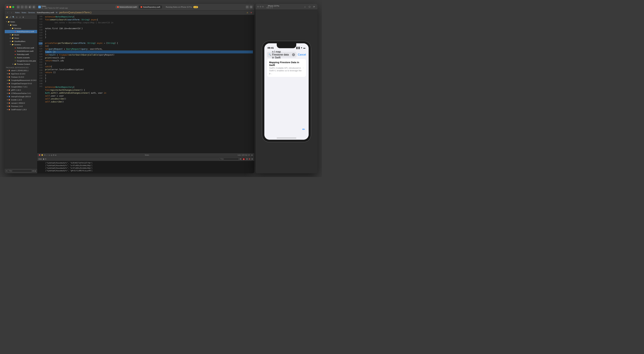 Image resolution: width=644 pixels, height=354 pixels. I want to click on sidebar-item-swiftprotobuf: ▶ SwiftProtobuf 1.26.0, so click(21, 110).